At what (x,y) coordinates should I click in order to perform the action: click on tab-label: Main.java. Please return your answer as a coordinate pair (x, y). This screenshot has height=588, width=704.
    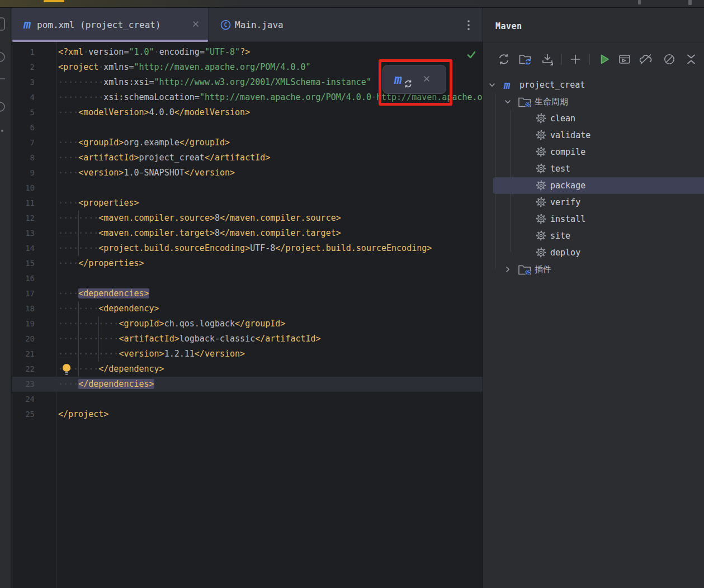
    Looking at the image, I should click on (259, 25).